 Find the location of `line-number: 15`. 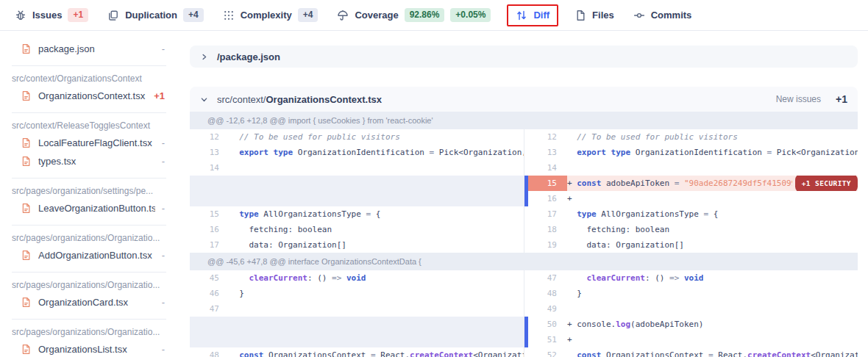

line-number: 15 is located at coordinates (546, 184).